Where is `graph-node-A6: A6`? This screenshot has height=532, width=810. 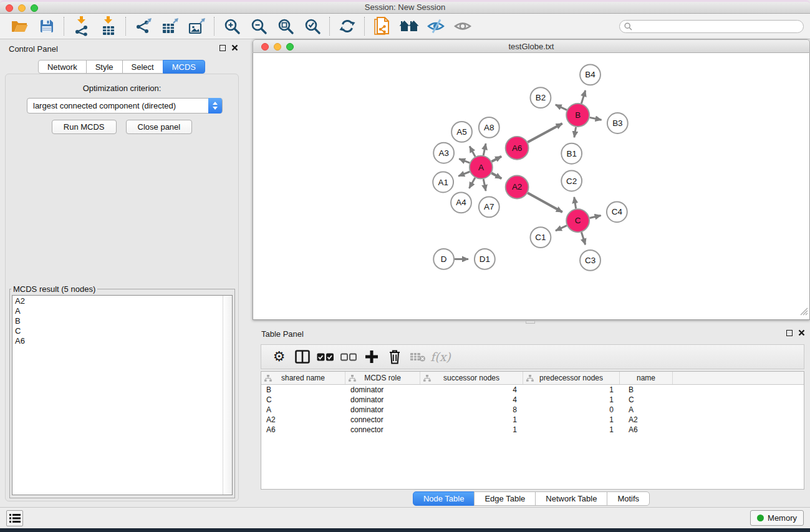
graph-node-A6: A6 is located at coordinates (518, 148).